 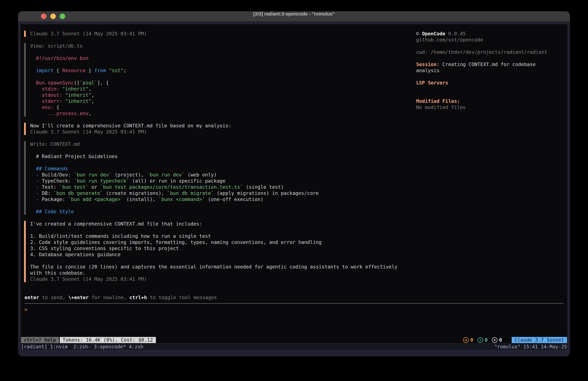 I want to click on status-bar: ctrl+? help Tokens: 16.4K (8%), Cost: $0…, so click(x=294, y=340).